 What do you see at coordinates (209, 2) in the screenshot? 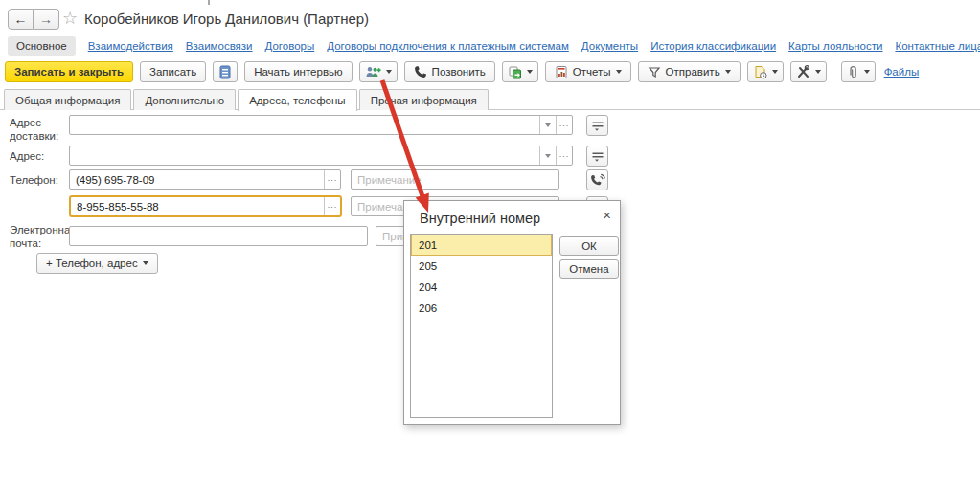
I see `window-edge-artifact` at bounding box center [209, 2].